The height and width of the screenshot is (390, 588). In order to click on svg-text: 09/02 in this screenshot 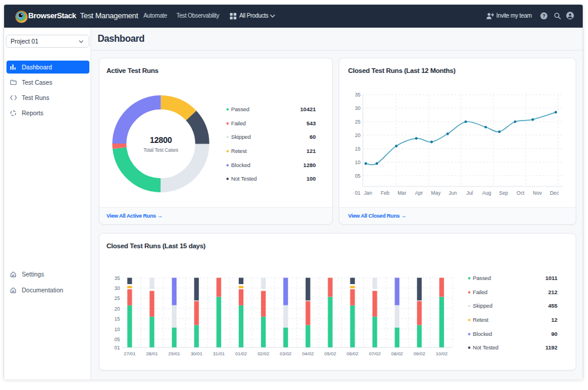, I will do `click(420, 354)`.